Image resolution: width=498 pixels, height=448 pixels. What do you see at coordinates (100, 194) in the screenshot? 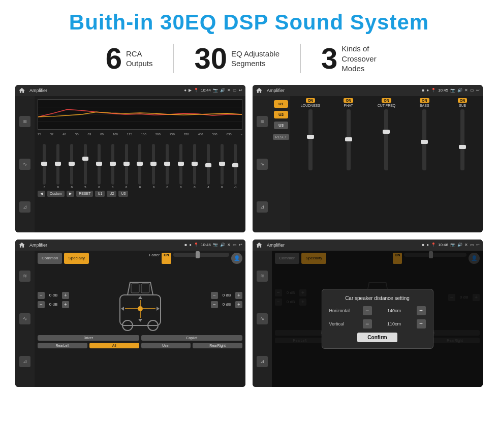
I see `u1-btn-1: U1` at bounding box center [100, 194].